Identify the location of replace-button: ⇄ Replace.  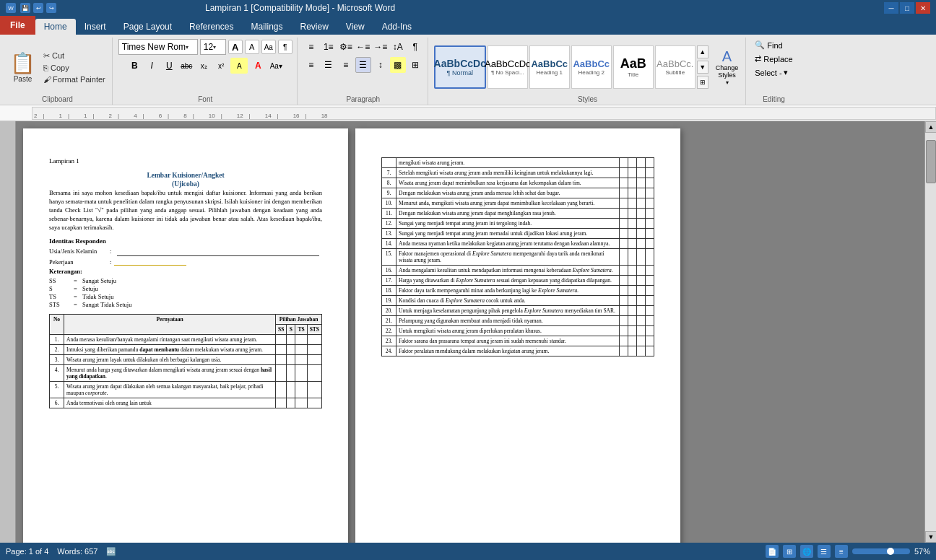
(774, 59).